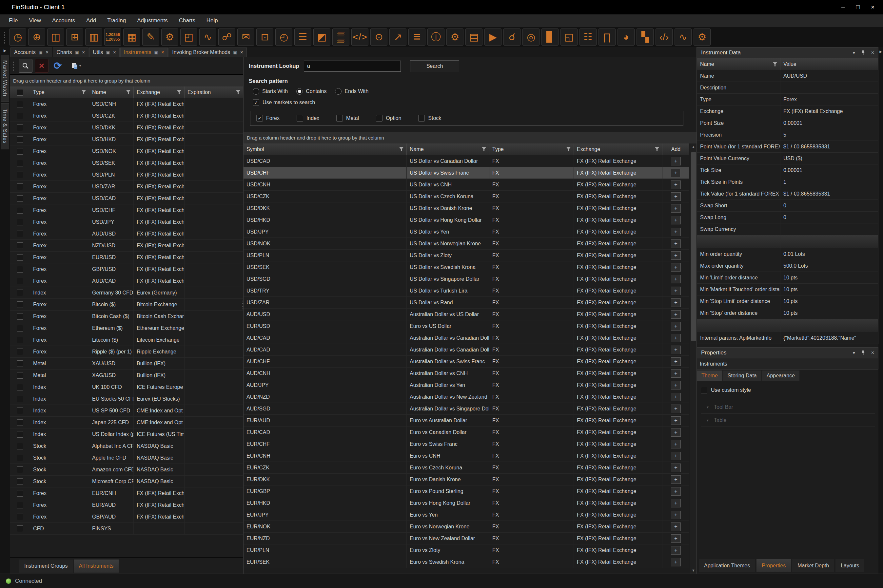 The image size is (883, 588). I want to click on property-row: Point Value (for 1 standard FOREX lot) $…, so click(788, 147).